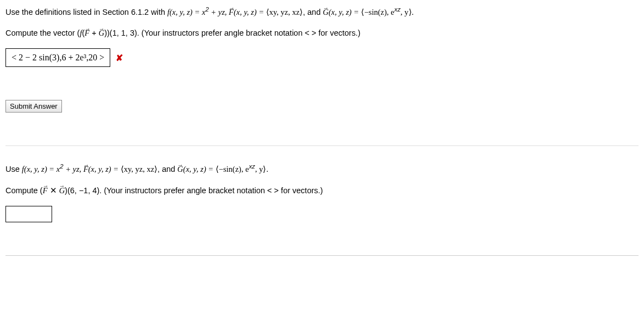  I want to click on q1-compute-d: ))(1, 1, 3). (Your instructors prefer an…, so click(233, 33).